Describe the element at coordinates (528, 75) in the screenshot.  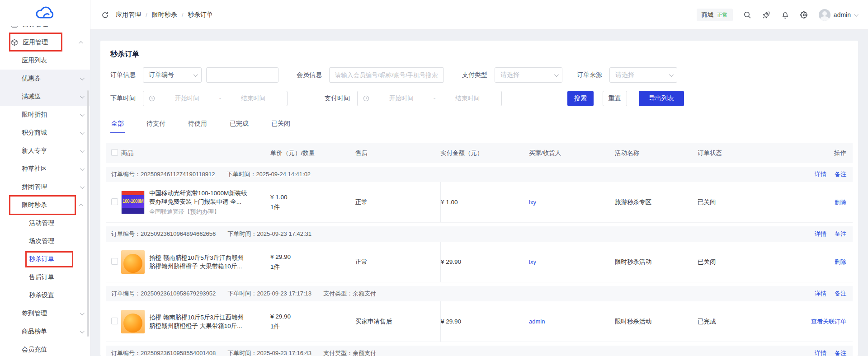
I see `pay-type-select: 请选择` at that location.